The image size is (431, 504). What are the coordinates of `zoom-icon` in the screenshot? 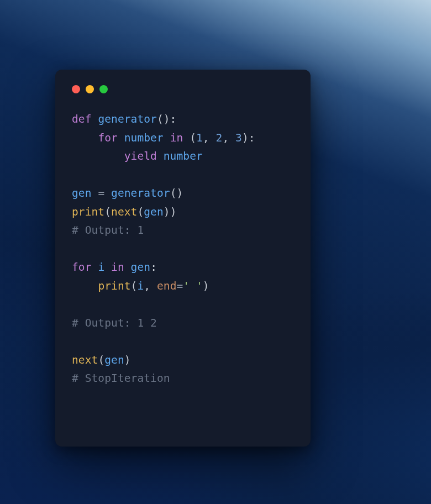 It's located at (104, 90).